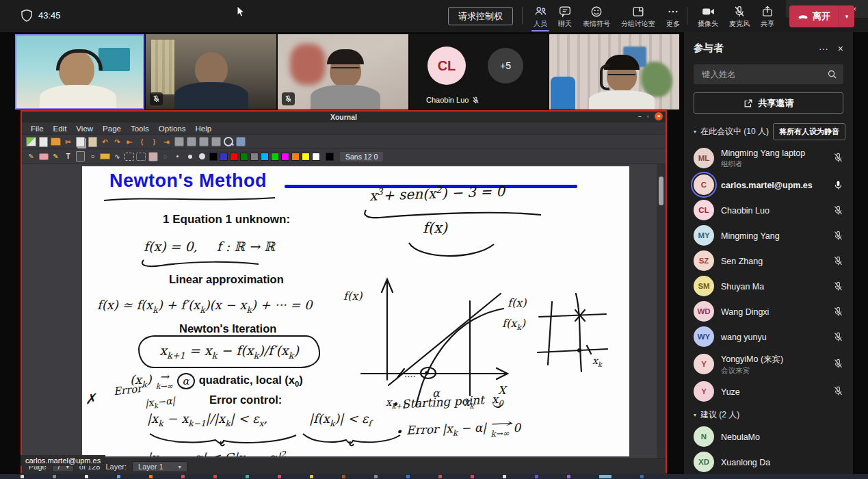 Image resolution: width=868 pixels, height=479 pixels. What do you see at coordinates (105, 156) in the screenshot?
I see `ruler-tool-icon` at bounding box center [105, 156].